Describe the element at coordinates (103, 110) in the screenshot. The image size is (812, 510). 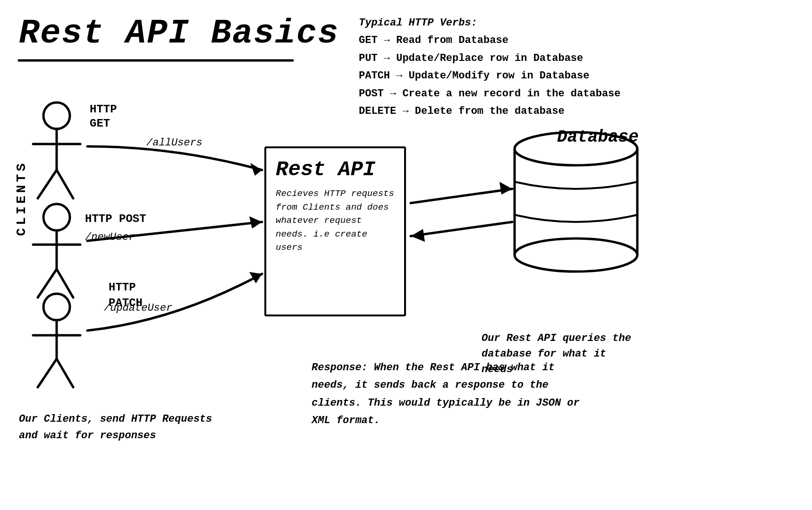
I see `http-get-method: HTTP` at that location.